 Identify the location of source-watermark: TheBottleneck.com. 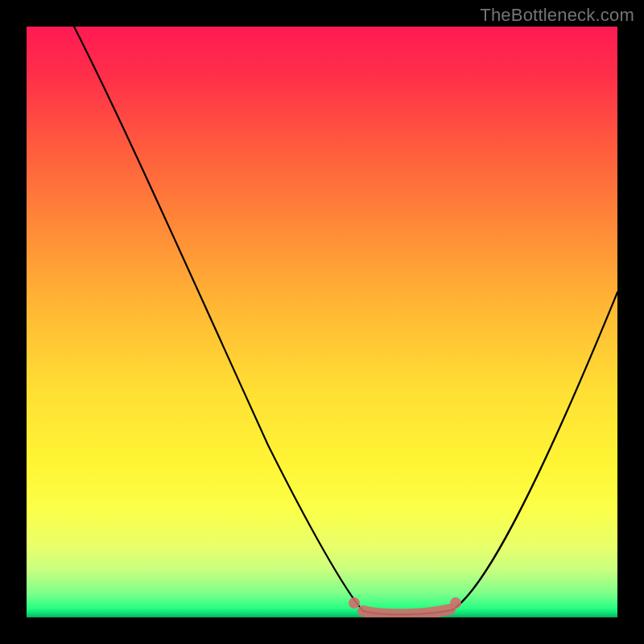
(557, 15).